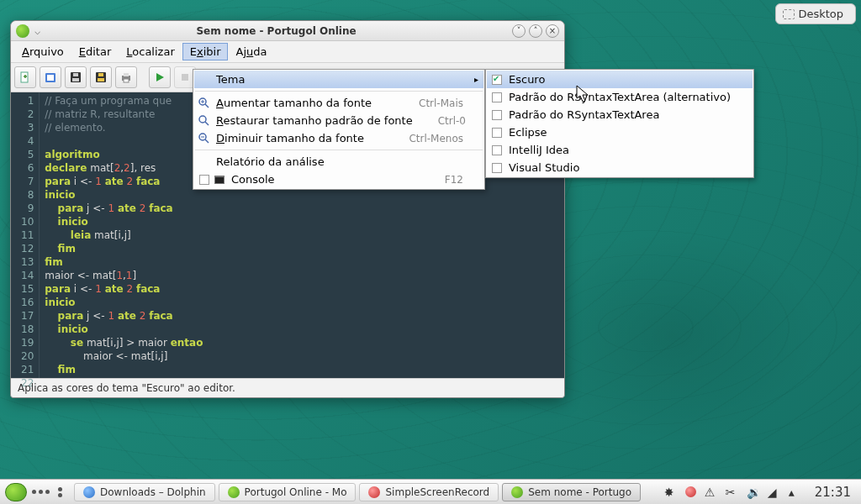 This screenshot has width=861, height=504. What do you see at coordinates (339, 79) in the screenshot?
I see `menu-tema: Tema▸` at bounding box center [339, 79].